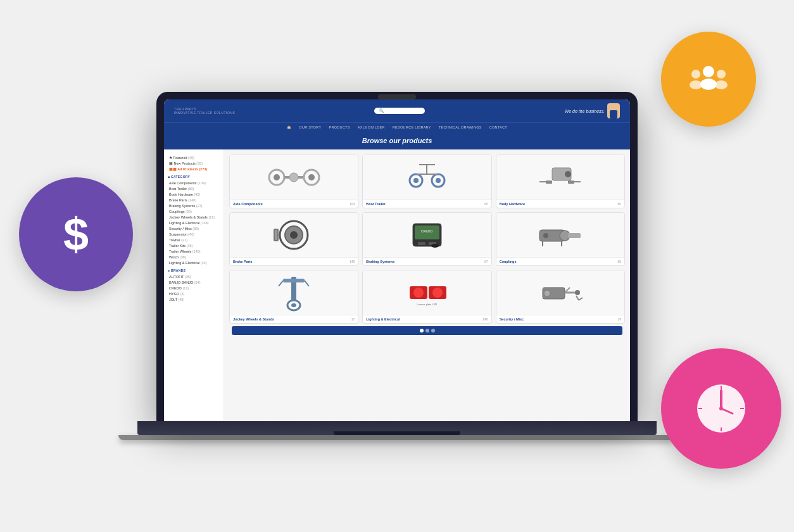 Image resolution: width=794 pixels, height=532 pixels. What do you see at coordinates (397, 438) in the screenshot?
I see `laptop-foot` at bounding box center [397, 438].